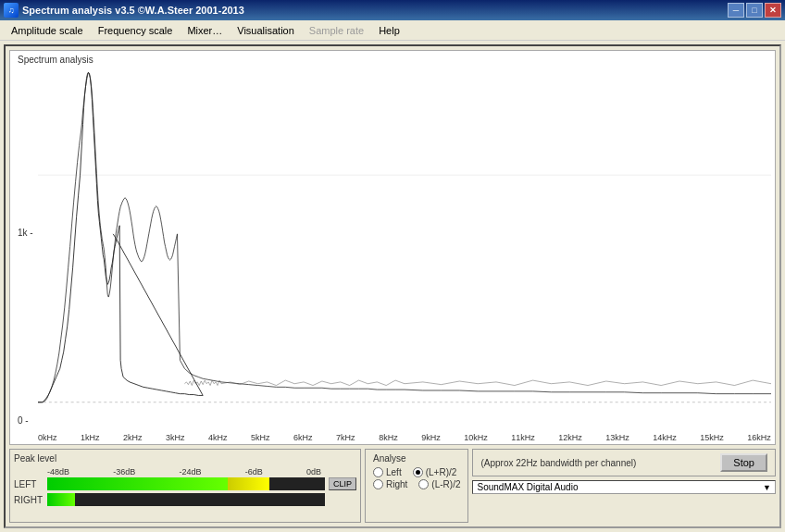 The height and width of the screenshot is (532, 785). Describe the element at coordinates (418, 472) in the screenshot. I see `analyse-lpr2-radio` at that location.